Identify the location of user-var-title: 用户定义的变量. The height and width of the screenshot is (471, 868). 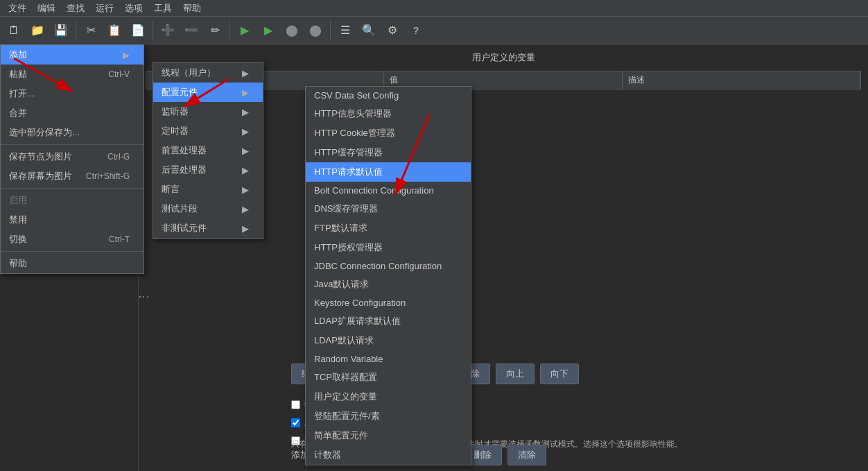
(503, 58).